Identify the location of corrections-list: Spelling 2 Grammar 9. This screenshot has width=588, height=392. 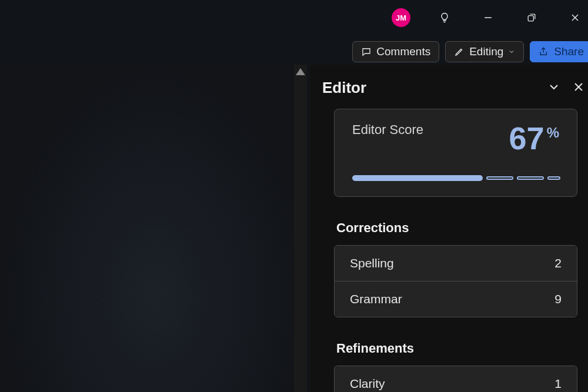
(456, 281).